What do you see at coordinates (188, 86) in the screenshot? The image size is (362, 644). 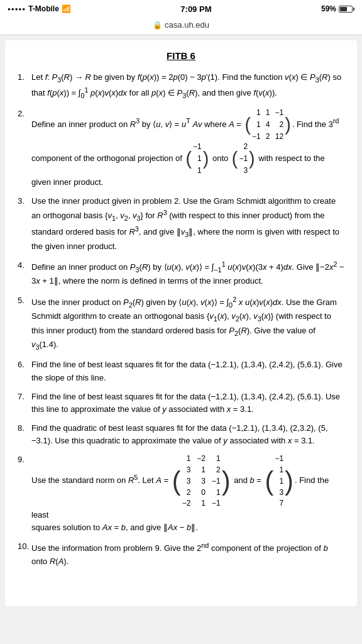 I see `problem-content-1: Let f: P3(R) → R be given by f(p(x)) = 2…` at bounding box center [188, 86].